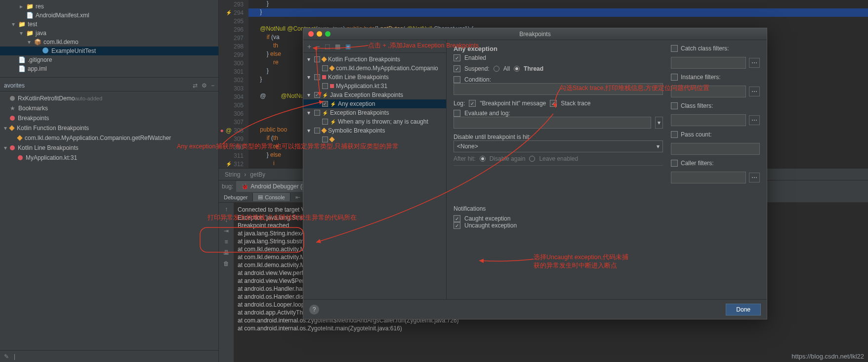  Describe the element at coordinates (375, 170) in the screenshot. I see `breakpoints-tree-panel: + − ⬚ ▦ ▣ ▾Kotlin Function Breakpointsco…` at that location.